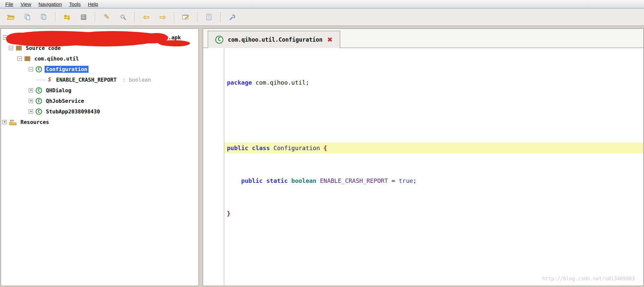 The height and width of the screenshot is (287, 644). I want to click on tree-label-qhdialog: QHDialog, so click(59, 91).